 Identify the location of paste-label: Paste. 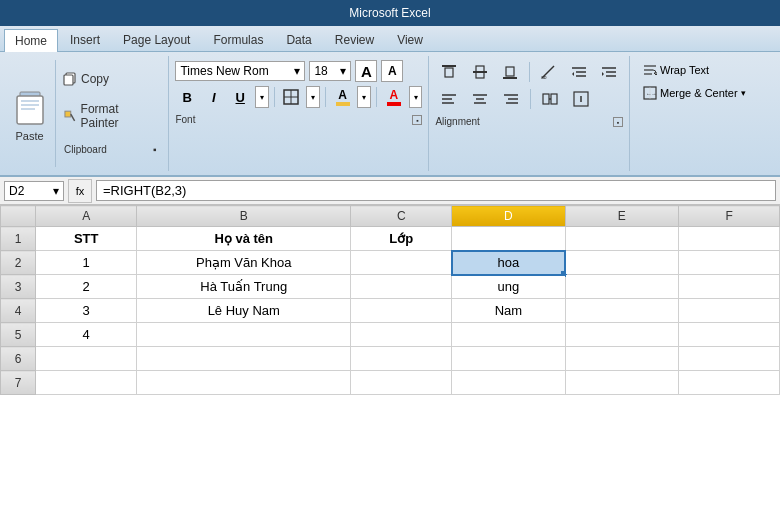
(29, 136).